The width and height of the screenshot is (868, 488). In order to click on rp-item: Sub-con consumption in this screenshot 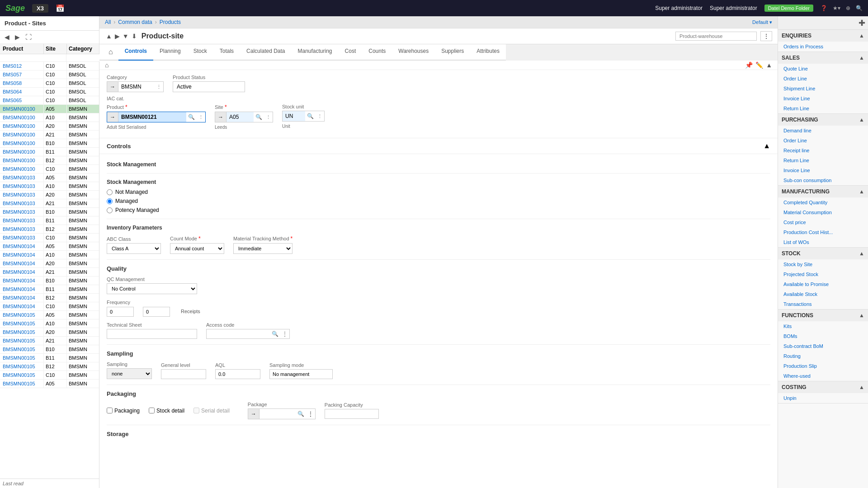, I will do `click(823, 180)`.